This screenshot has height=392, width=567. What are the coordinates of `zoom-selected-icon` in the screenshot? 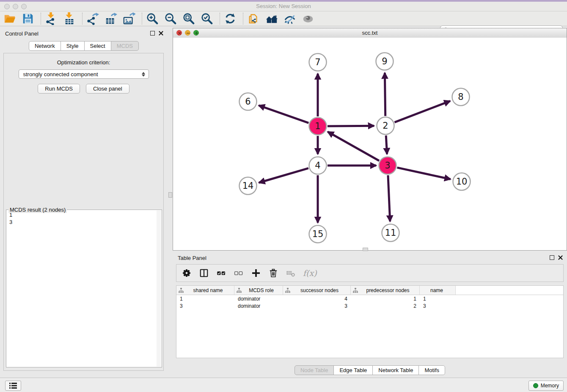 It's located at (207, 19).